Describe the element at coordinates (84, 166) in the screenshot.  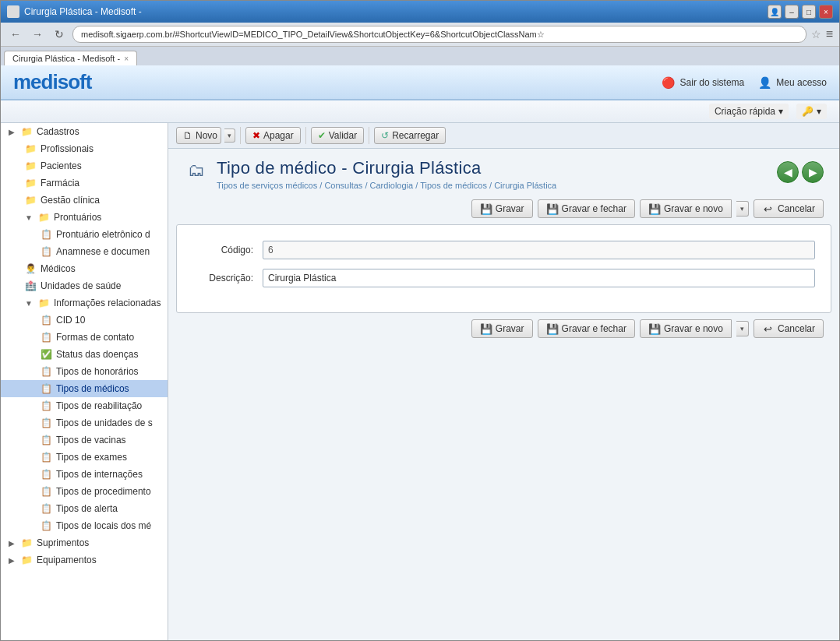
I see `sidebar-item-pacientes: 📁 Pacientes` at that location.